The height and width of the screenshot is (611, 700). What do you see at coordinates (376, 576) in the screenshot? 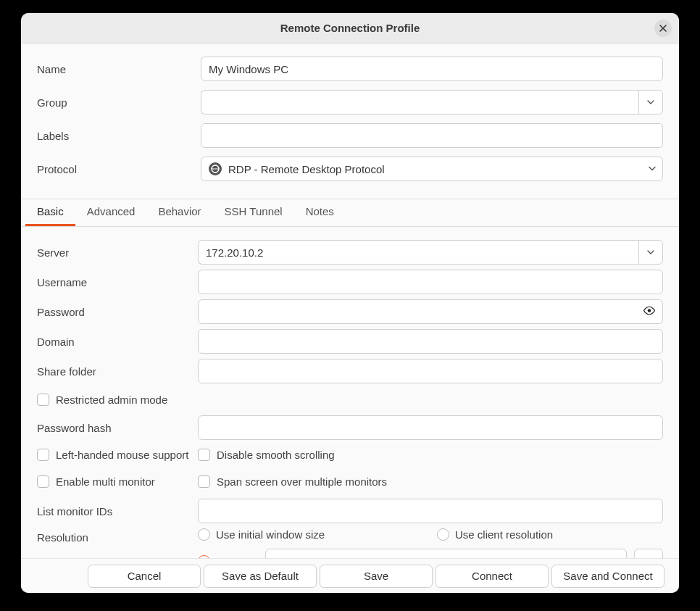
I see `save-button: Save` at bounding box center [376, 576].